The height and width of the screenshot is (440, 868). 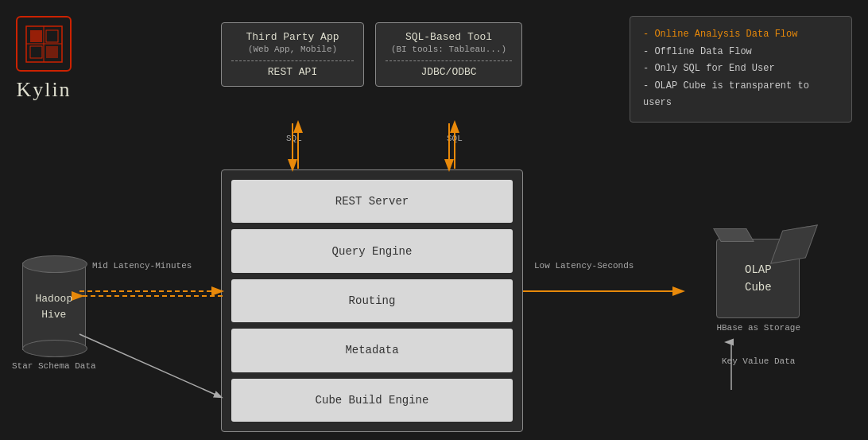 What do you see at coordinates (758, 278) in the screenshot?
I see `olap-cube-text: OLAP Cube` at bounding box center [758, 278].